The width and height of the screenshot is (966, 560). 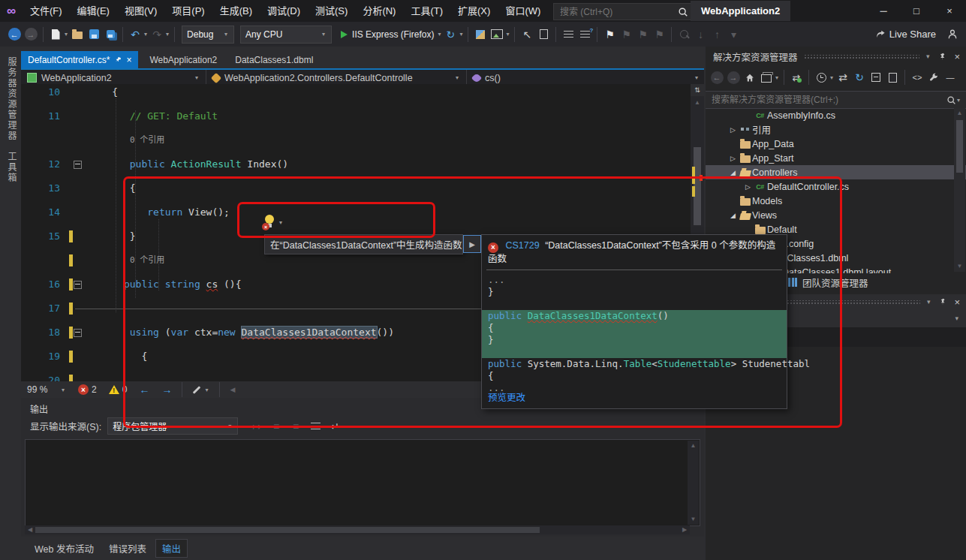 What do you see at coordinates (507, 396) in the screenshot?
I see `preview-changes-link: 预览更改` at bounding box center [507, 396].